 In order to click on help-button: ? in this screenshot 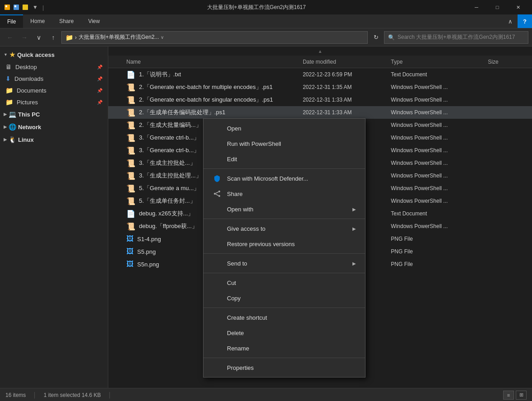, I will do `click(525, 21)`.